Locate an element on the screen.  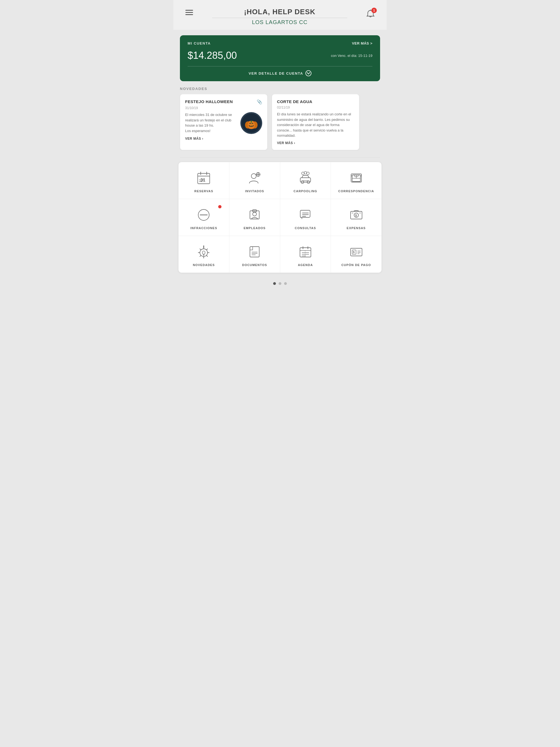
agenda-label: AGENDA is located at coordinates (305, 265).